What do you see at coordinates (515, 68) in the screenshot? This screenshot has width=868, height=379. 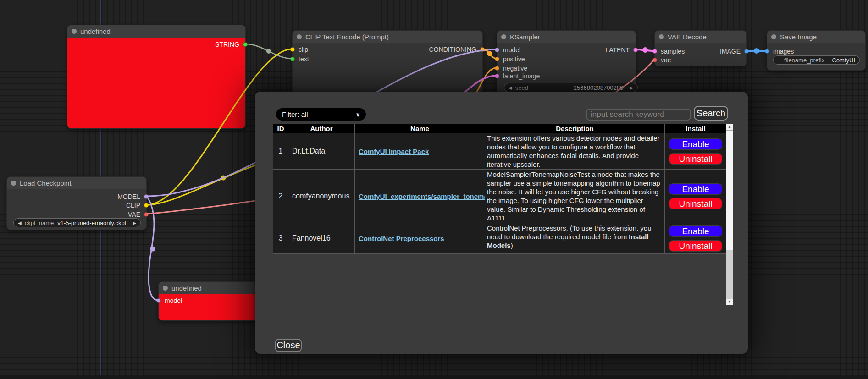 I see `port-label: negative` at bounding box center [515, 68].